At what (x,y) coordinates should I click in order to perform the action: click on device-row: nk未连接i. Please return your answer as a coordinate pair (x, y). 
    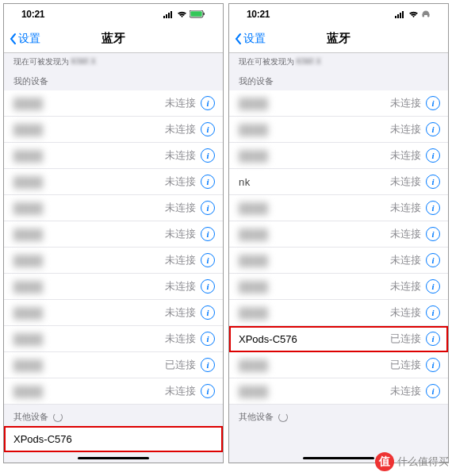
    Looking at the image, I should click on (339, 182).